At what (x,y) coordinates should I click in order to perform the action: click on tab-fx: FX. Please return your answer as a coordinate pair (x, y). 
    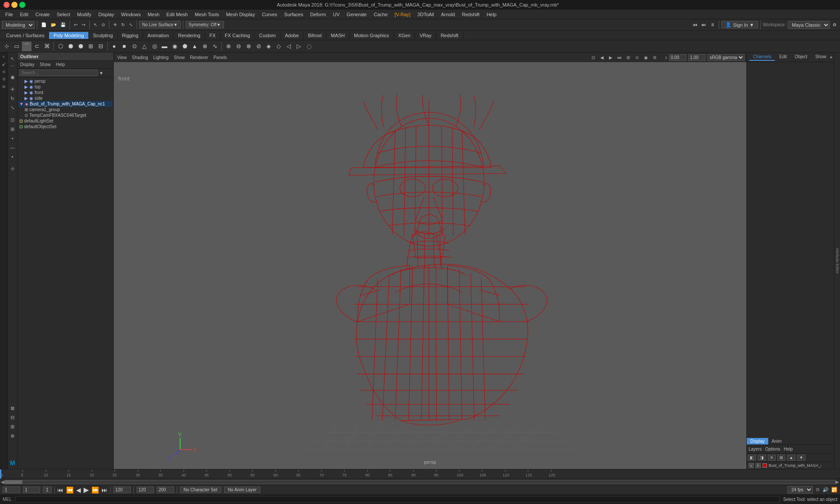
    Looking at the image, I should click on (213, 35).